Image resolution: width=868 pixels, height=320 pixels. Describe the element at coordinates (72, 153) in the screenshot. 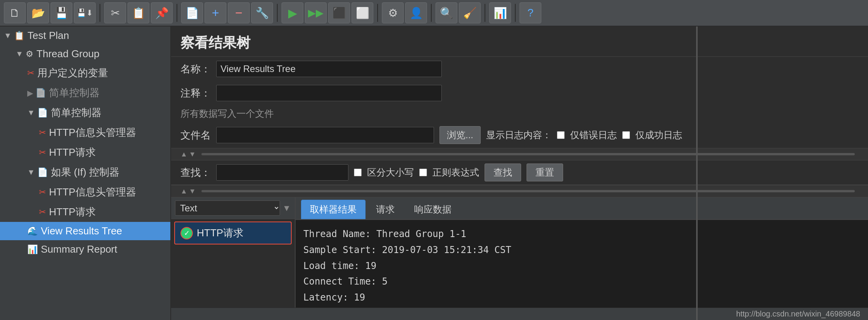

I see `tree-label-http-request-1: HTTP请求` at that location.